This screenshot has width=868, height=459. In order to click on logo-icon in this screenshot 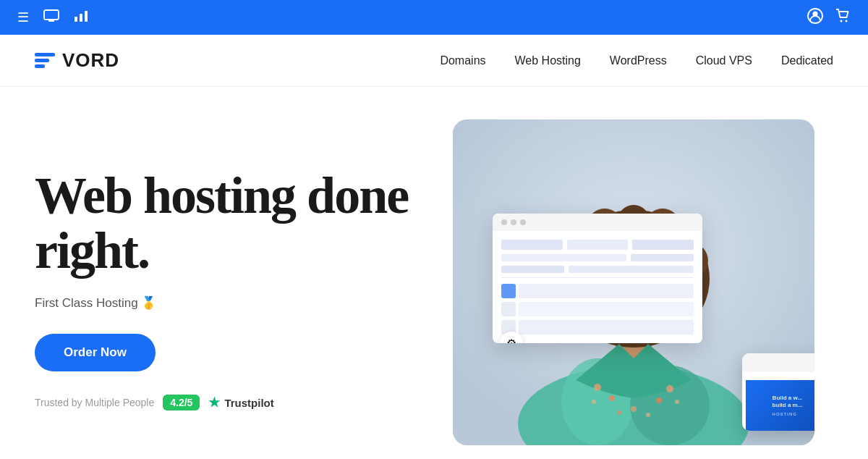, I will do `click(45, 61)`.